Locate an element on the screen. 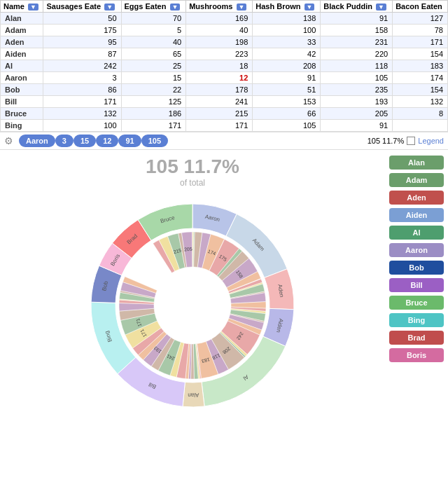 The image size is (448, 503). col-sausages: Sausages Eate ▼ is located at coordinates (83, 7).